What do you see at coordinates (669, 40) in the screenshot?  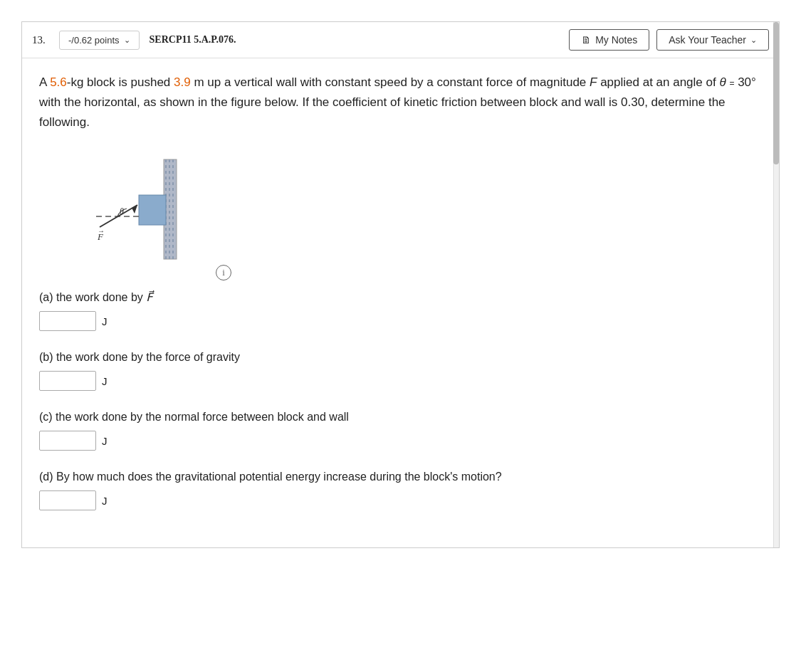 I see `header-right: 🗎 My Notes Ask Your Teacher ⌄` at bounding box center [669, 40].